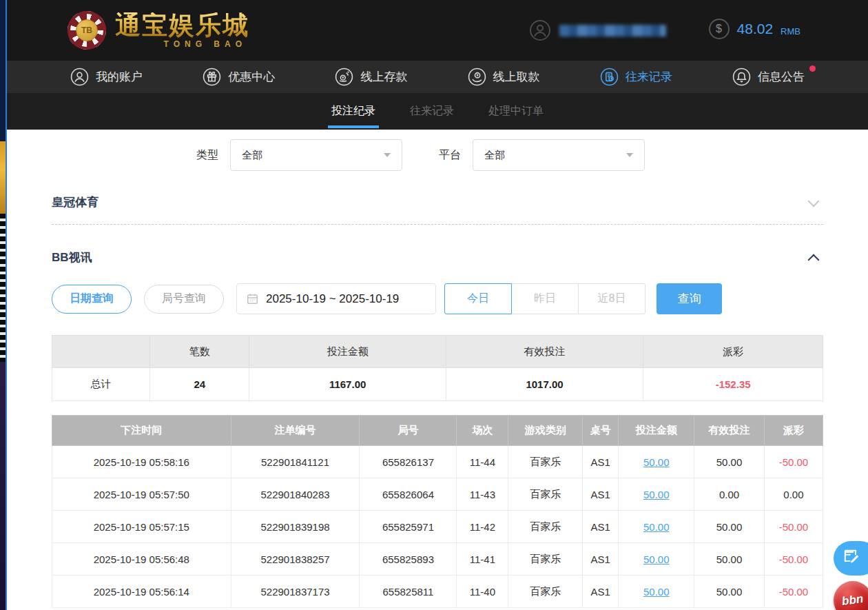 The height and width of the screenshot is (610, 868). I want to click on summary-bet-amount: 1167.00, so click(347, 385).